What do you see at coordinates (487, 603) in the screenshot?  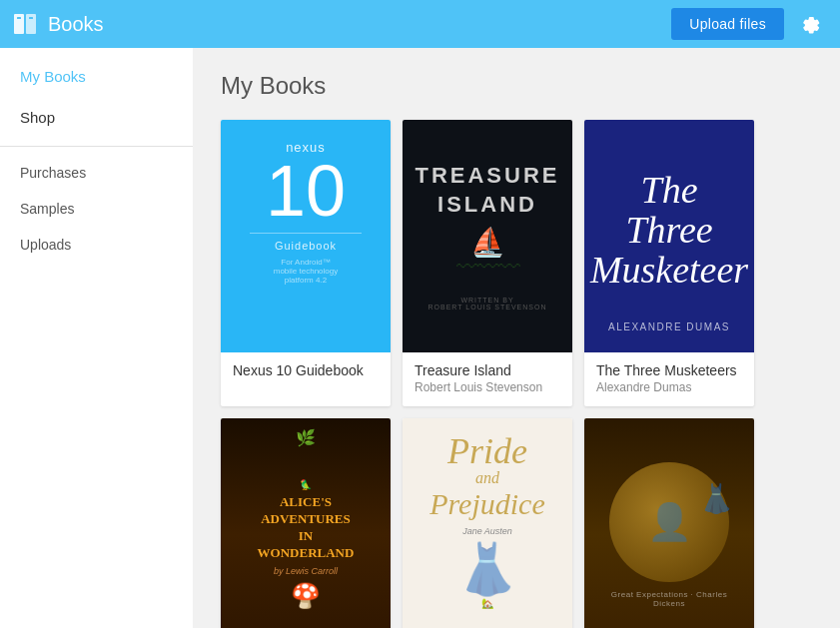 I see `pride-landscape: 🏡` at bounding box center [487, 603].